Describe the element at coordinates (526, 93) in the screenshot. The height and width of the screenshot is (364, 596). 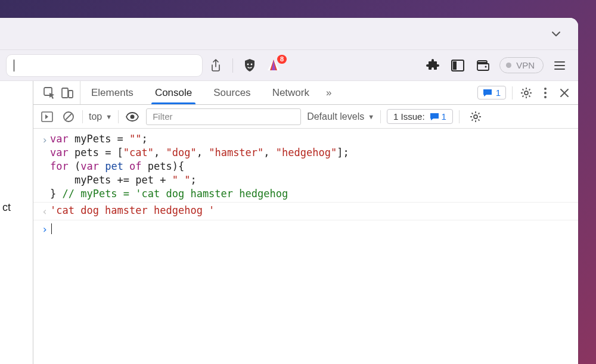
I see `devtools-settings-icon` at that location.